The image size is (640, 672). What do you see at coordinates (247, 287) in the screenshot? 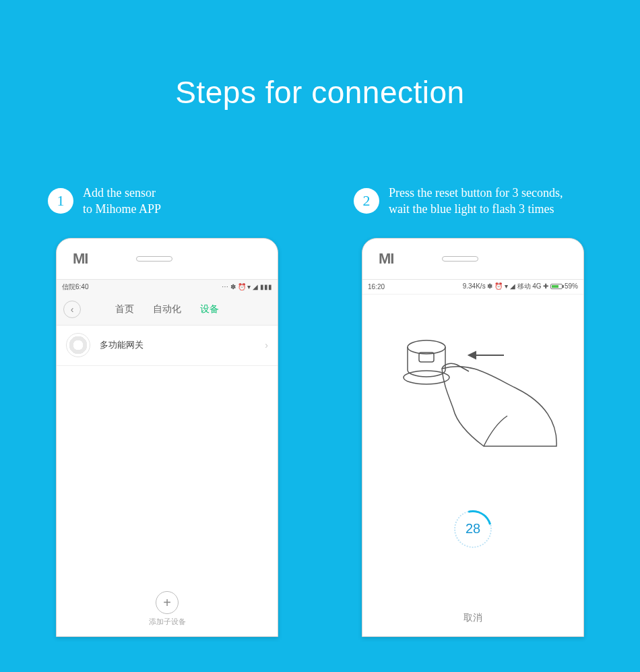
I see `status-icons: ⋯ ✽ ⏰ ▾ ◢ ▮▮▮` at bounding box center [247, 287].